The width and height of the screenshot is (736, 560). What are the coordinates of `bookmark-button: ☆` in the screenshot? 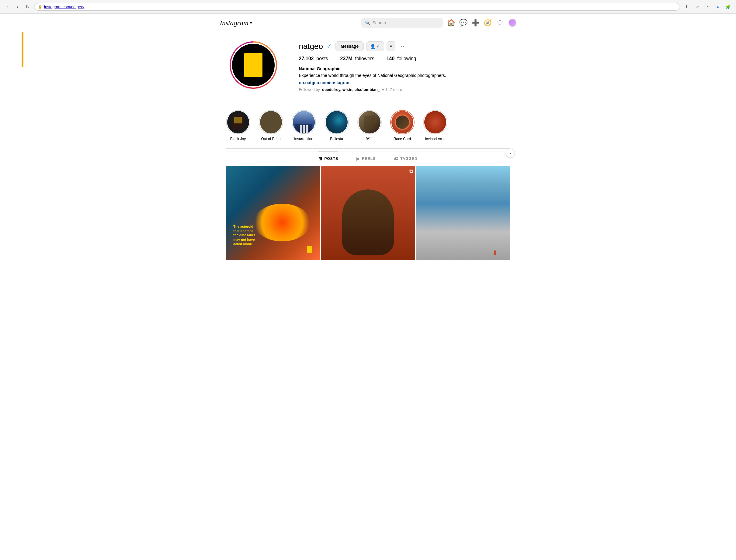 It's located at (697, 7).